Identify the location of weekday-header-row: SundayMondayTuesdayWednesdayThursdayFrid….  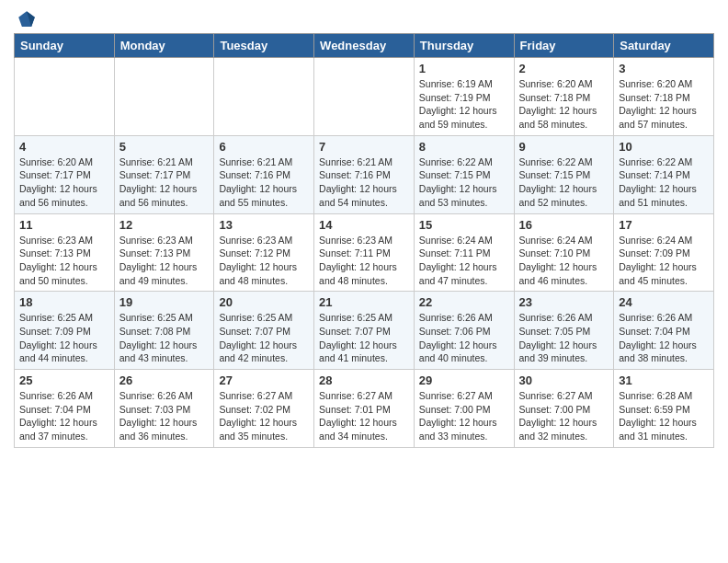
(364, 46).